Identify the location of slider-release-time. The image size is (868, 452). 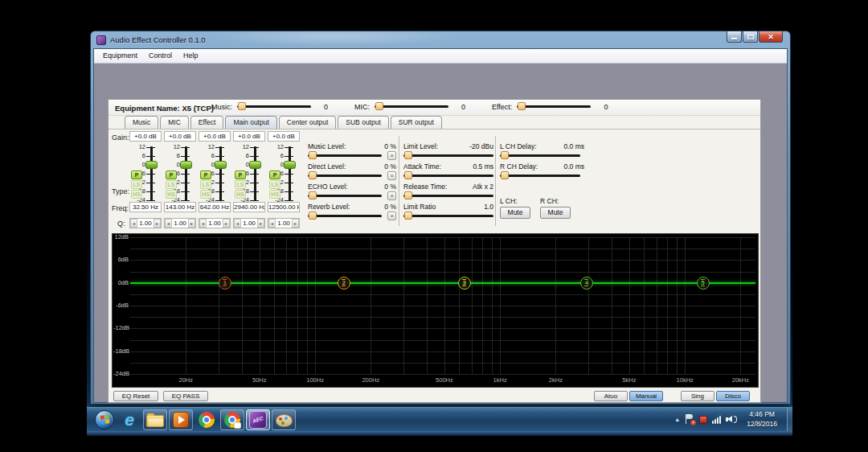
(448, 196).